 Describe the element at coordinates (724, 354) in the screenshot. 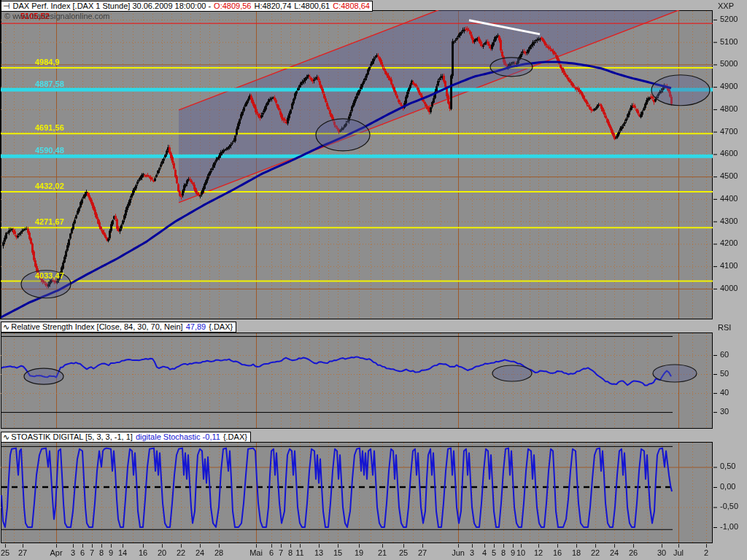

I see `rsi-tick-label: 60` at that location.